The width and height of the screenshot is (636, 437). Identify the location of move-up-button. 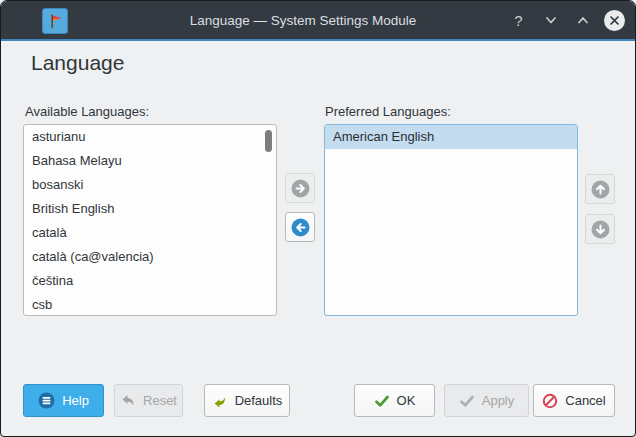
(600, 189).